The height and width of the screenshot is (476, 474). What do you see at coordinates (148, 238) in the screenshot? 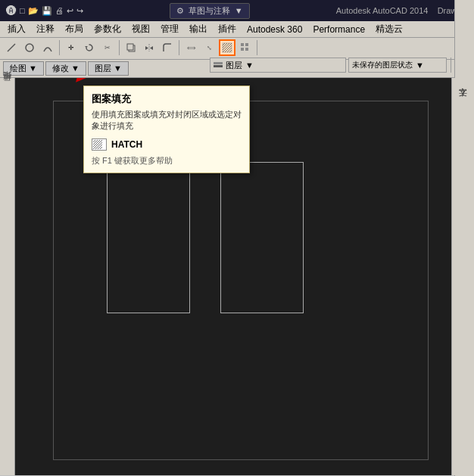
I see `drawing-box-left` at bounding box center [148, 238].